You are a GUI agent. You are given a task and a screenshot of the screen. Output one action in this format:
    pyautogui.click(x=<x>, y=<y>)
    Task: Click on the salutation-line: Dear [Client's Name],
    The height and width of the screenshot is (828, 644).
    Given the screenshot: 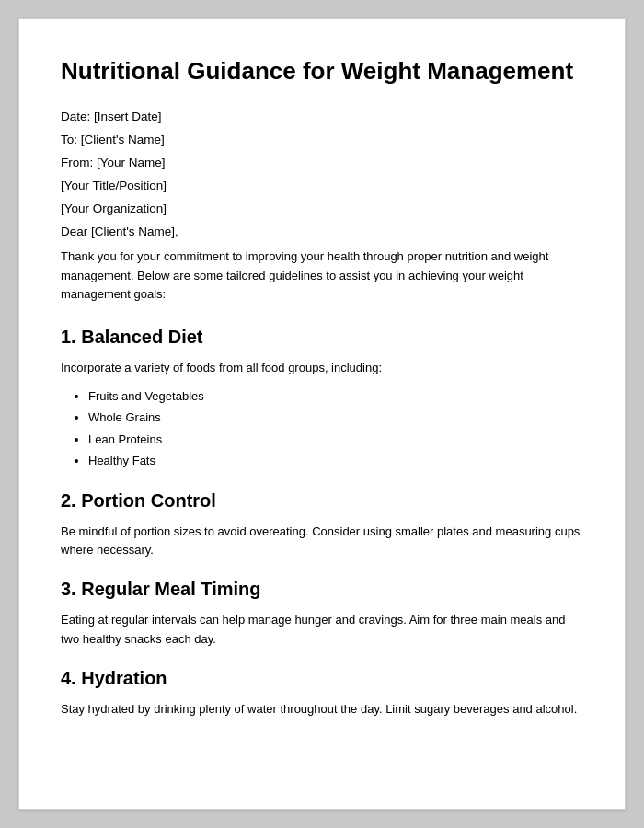 What is the action you would take?
    pyautogui.click(x=322, y=232)
    